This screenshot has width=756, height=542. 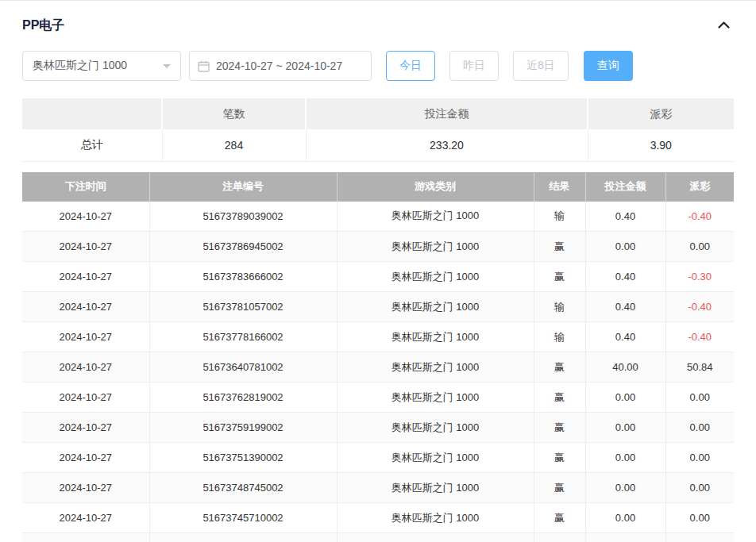 I want to click on bet-id-cell, so click(x=243, y=538).